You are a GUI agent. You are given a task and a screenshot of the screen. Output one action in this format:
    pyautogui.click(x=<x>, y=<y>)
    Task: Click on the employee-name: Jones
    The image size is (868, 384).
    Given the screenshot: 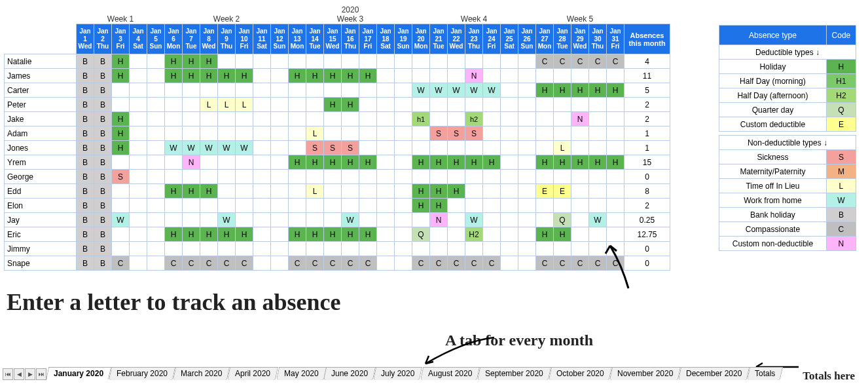 What is the action you would take?
    pyautogui.click(x=41, y=148)
    